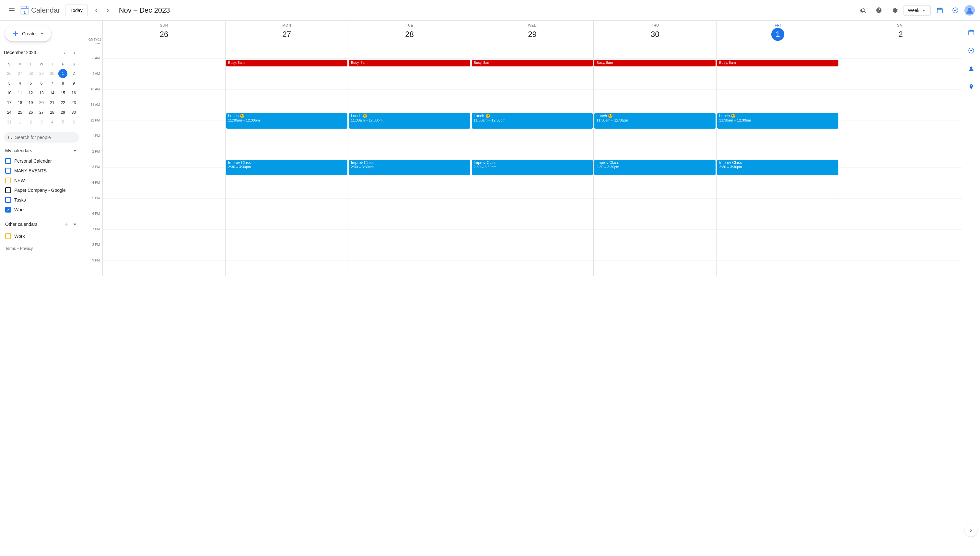 Image resolution: width=980 pixels, height=556 pixels. I want to click on day-header-thu: THU 30, so click(655, 32).